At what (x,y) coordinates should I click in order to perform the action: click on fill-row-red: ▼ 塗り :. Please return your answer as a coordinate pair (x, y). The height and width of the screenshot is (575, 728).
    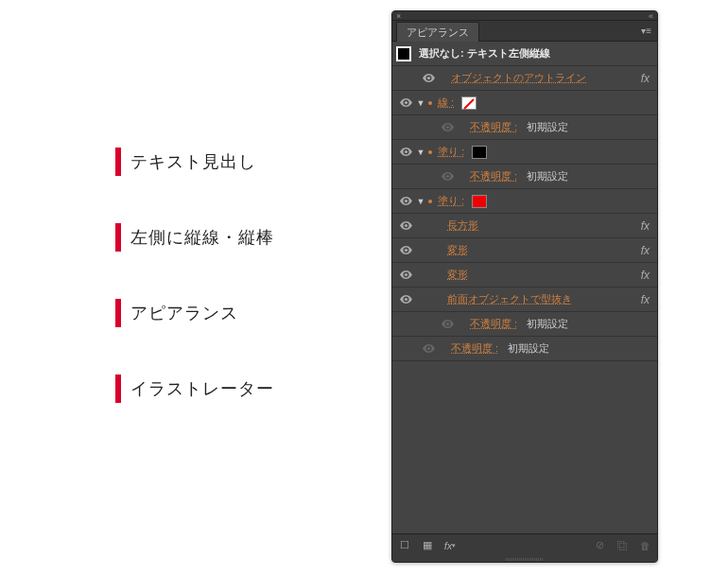
    Looking at the image, I should click on (525, 201).